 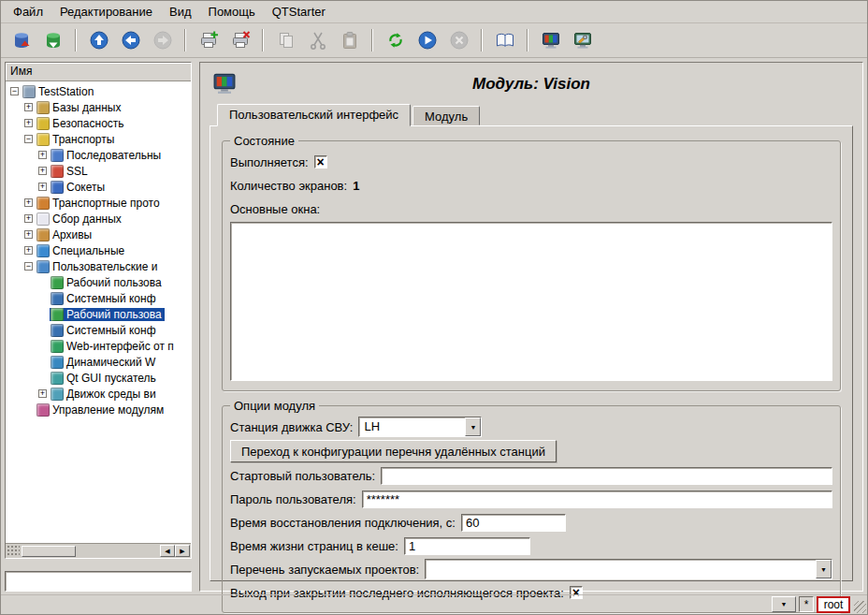 What do you see at coordinates (98, 72) in the screenshot?
I see `tree-header: Имя` at bounding box center [98, 72].